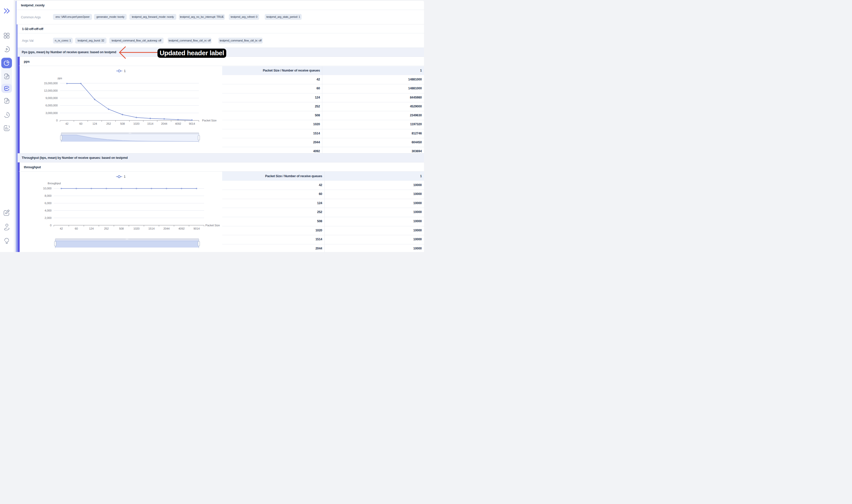 This screenshot has height=504, width=852. Describe the element at coordinates (51, 98) in the screenshot. I see `svg-text: 9,000,000` at that location.